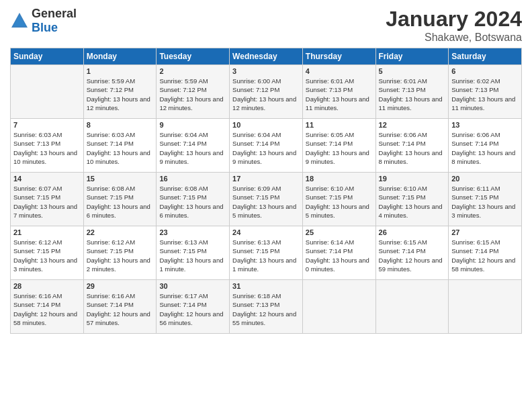 The height and width of the screenshot is (411, 532). What do you see at coordinates (183, 134) in the screenshot?
I see `sunrise: Sunrise: 6:04 AM` at bounding box center [183, 134].